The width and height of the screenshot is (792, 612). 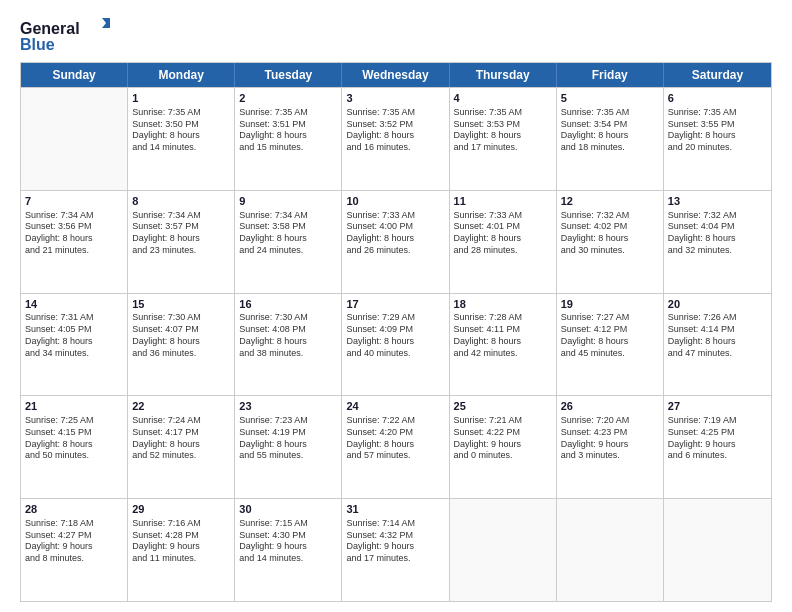 What do you see at coordinates (74, 336) in the screenshot?
I see `cell-info: Sunrise: 7:31 AMSunset: 4:05 PMDaylight:…` at bounding box center [74, 336].